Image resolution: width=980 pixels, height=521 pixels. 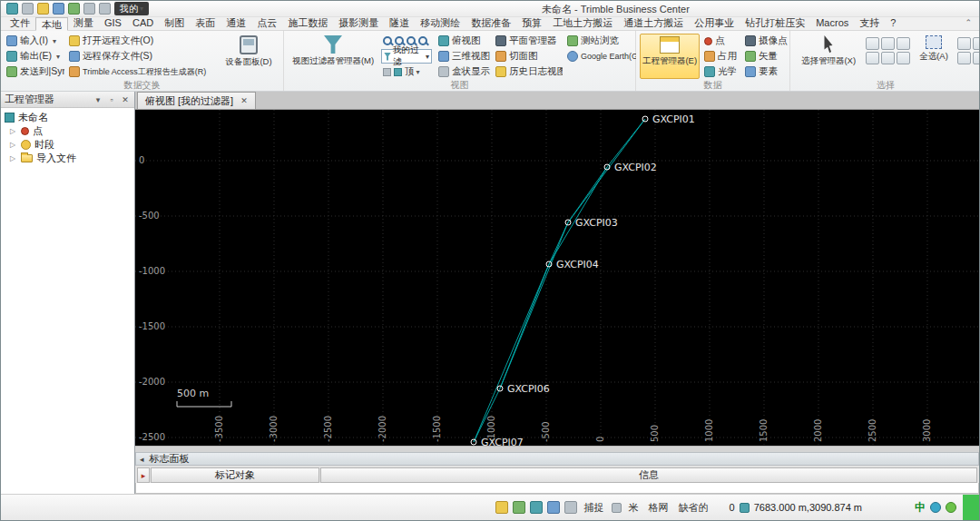 I want to click on menu-tab-7: 通道, so click(x=236, y=24).